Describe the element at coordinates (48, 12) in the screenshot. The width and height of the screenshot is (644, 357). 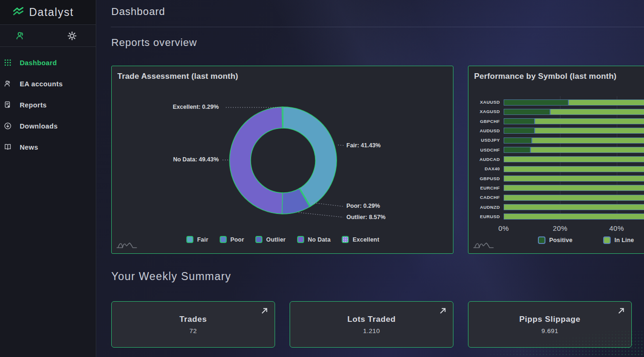
I see `logo: Datalyst` at that location.